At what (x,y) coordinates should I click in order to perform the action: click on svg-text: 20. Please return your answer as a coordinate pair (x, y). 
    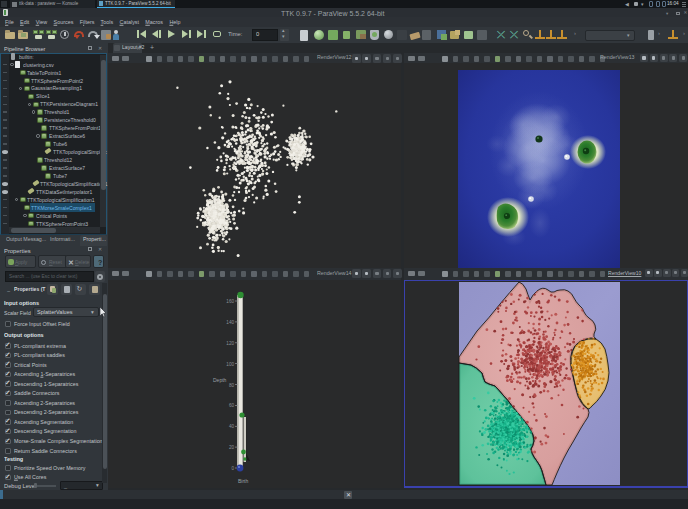
    Looking at the image, I should click on (232, 448).